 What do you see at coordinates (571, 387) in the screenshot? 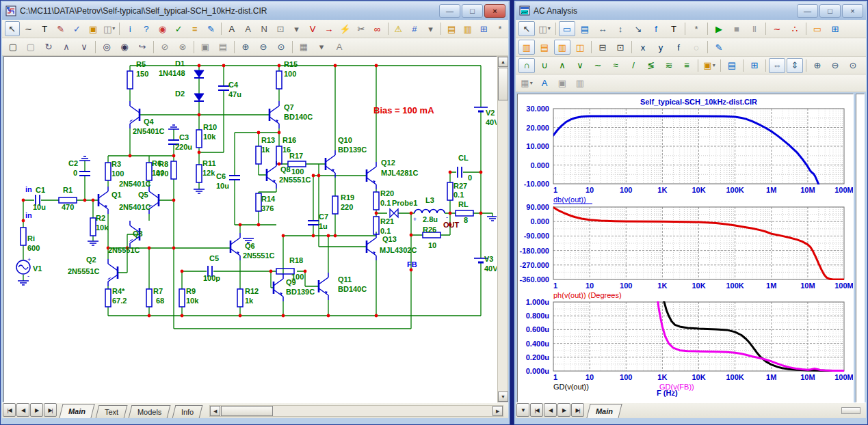
I see `series-label: GD(v(out))` at bounding box center [571, 387].